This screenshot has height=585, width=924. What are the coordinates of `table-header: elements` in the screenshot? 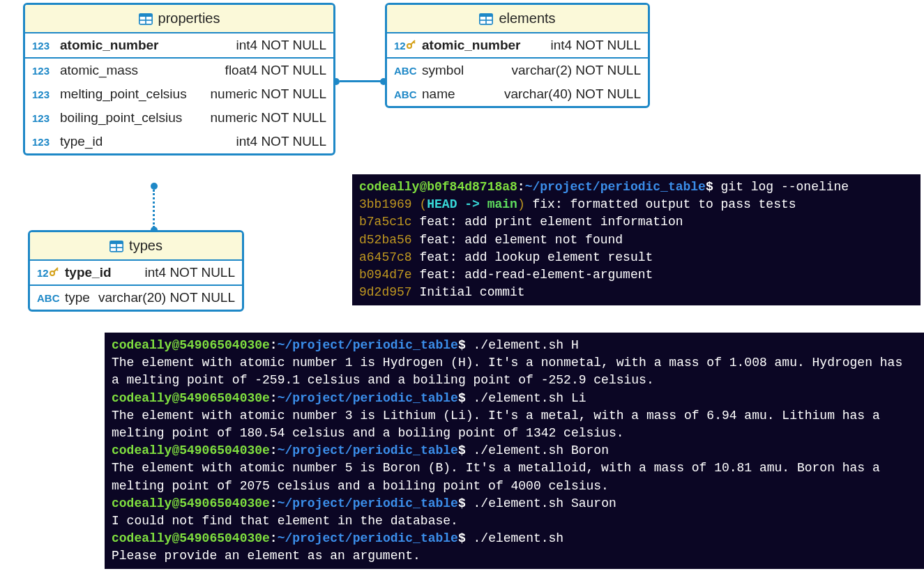 It's located at (517, 20).